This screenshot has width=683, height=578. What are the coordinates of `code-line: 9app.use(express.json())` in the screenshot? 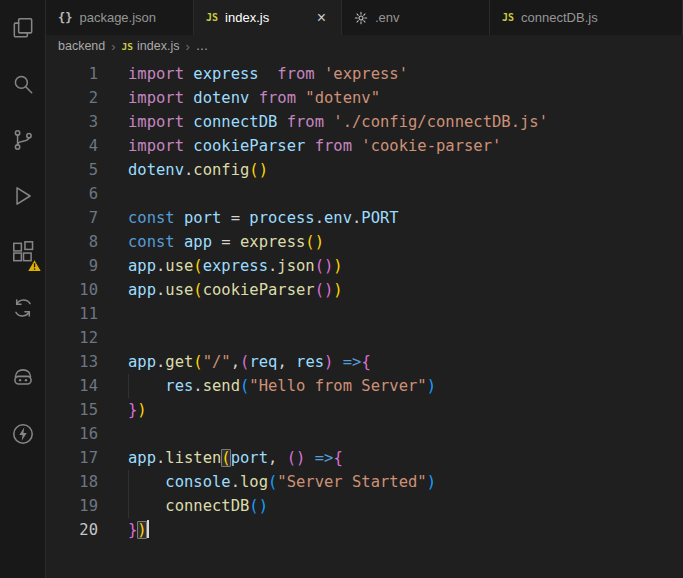 It's located at (364, 266).